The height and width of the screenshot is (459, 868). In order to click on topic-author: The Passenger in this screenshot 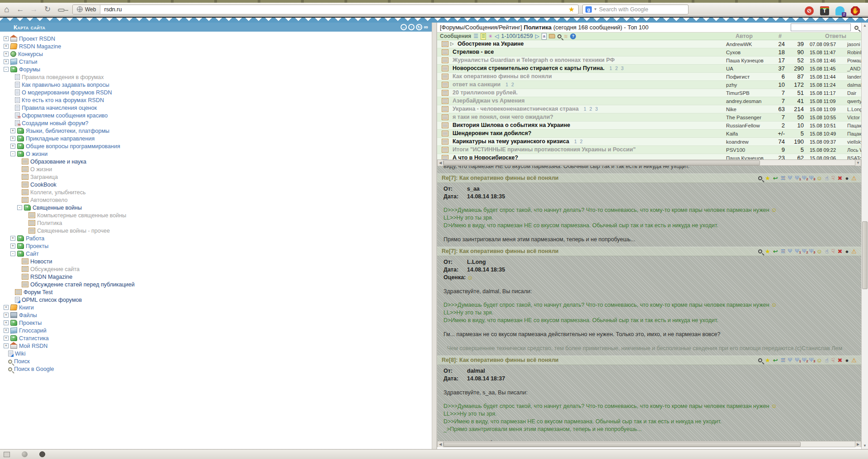, I will do `click(744, 117)`.